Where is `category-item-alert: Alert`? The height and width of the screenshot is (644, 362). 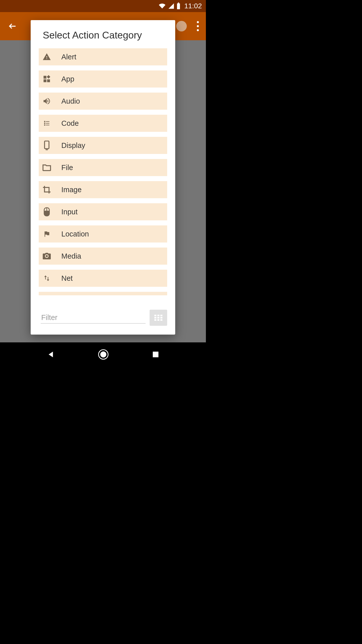
category-item-alert: Alert is located at coordinates (103, 57).